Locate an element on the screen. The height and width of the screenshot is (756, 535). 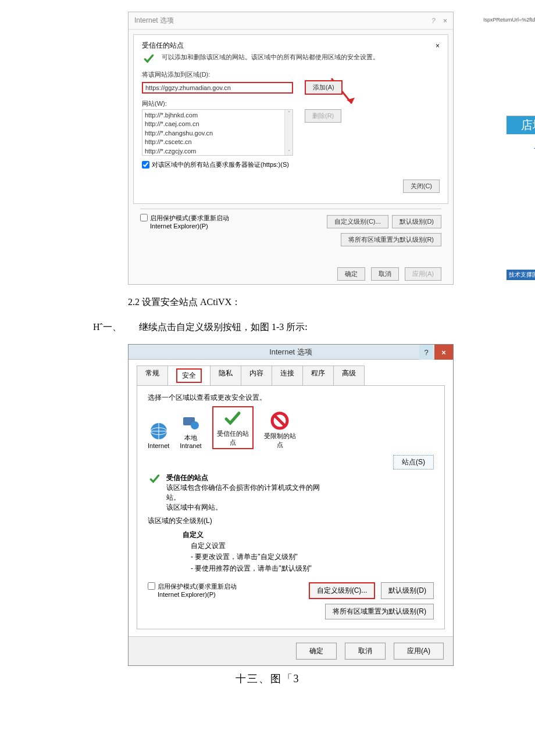
tab-privacy: 隐私 is located at coordinates (226, 375).